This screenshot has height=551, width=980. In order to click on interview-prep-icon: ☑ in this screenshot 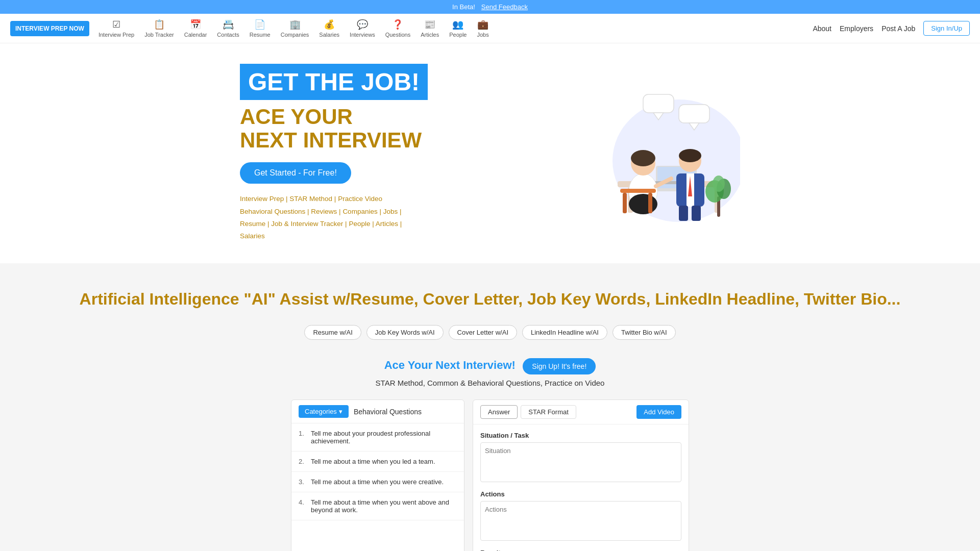, I will do `click(116, 24)`.